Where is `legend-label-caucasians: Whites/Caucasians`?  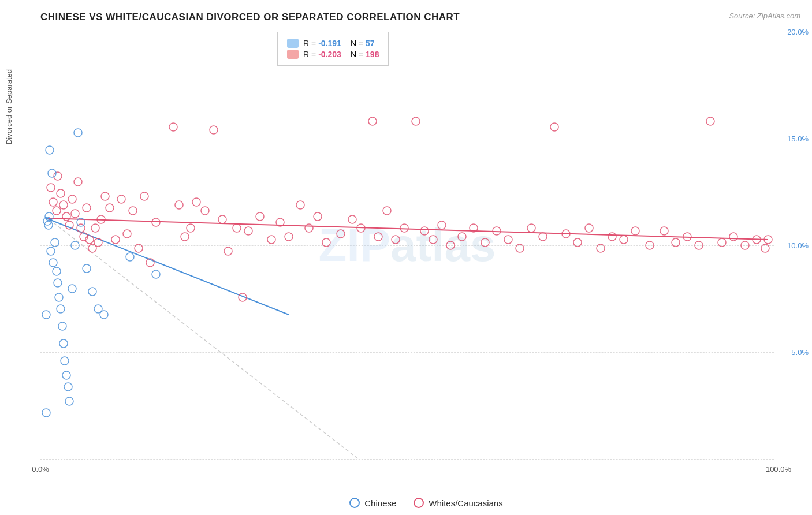
legend-label-caucasians: Whites/Caucasians is located at coordinates (465, 503).